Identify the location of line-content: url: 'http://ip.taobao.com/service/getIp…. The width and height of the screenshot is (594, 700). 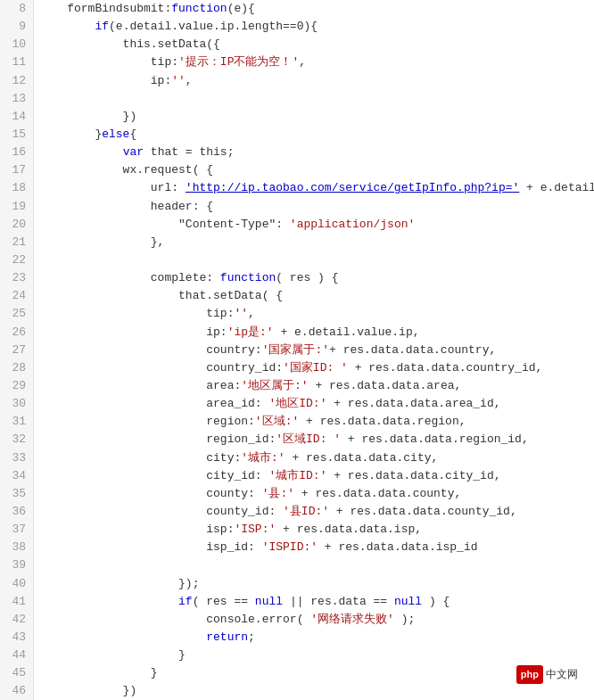
(314, 188).